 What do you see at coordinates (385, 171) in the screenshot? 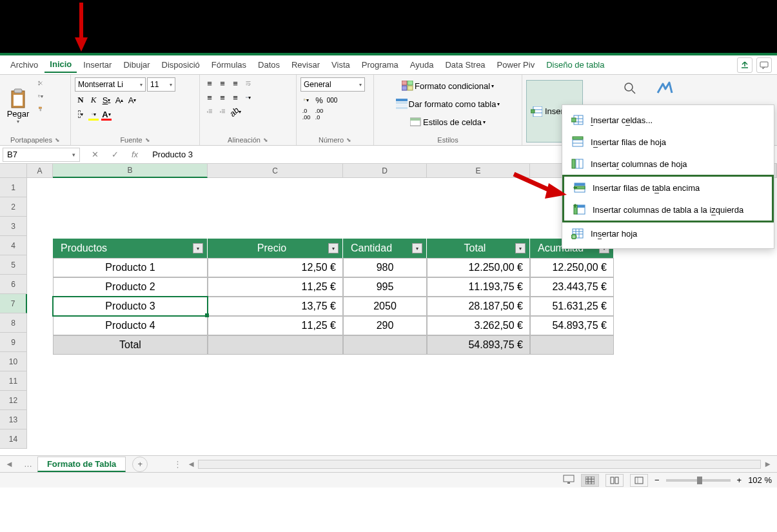
I see `col-header-D: D` at bounding box center [385, 171].